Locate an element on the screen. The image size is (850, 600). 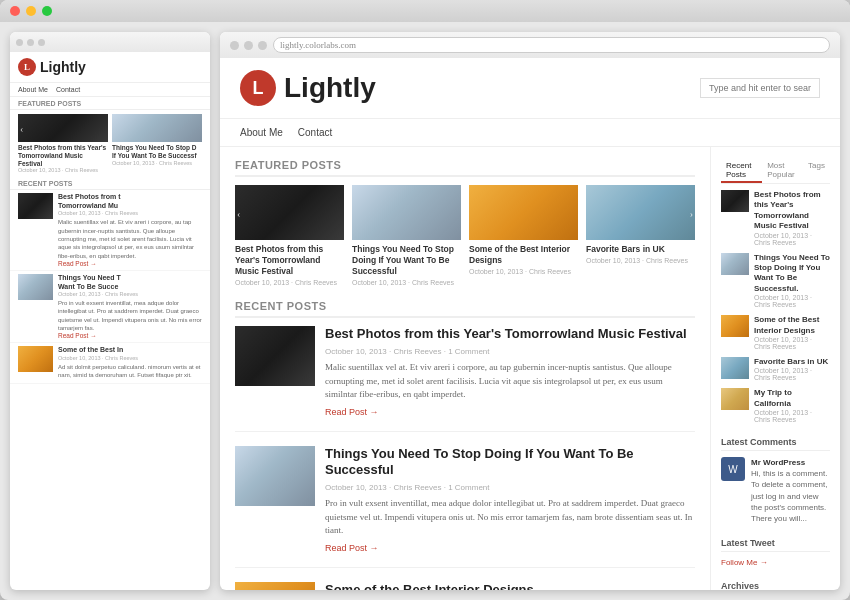
site-sidebar: Recent Posts Most Popular Tags Best Phot… is located at coordinates (775, 368).